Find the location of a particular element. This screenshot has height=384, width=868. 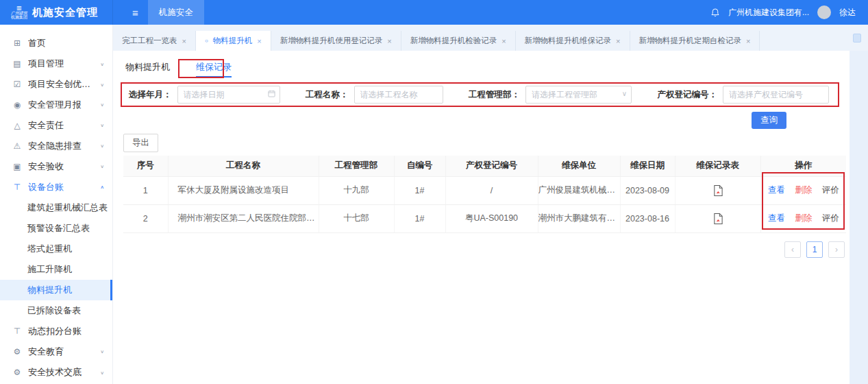

cell-dept: 十七部 is located at coordinates (356, 218).